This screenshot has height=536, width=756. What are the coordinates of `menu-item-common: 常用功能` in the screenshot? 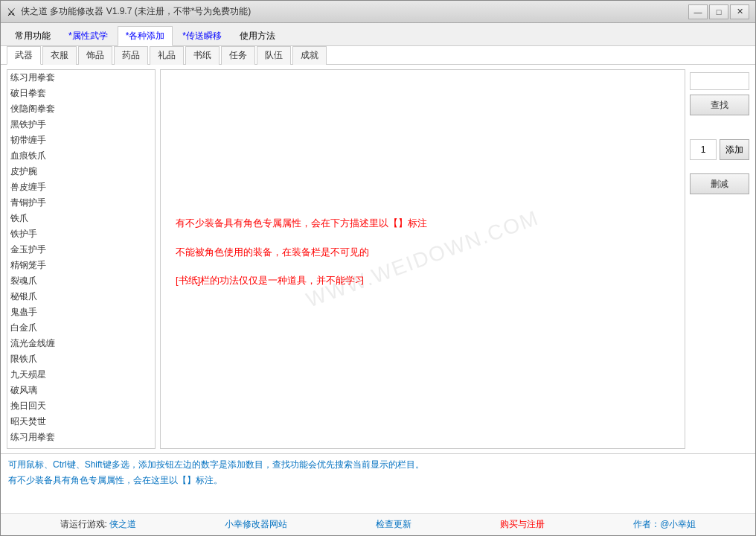 It's located at (33, 36).